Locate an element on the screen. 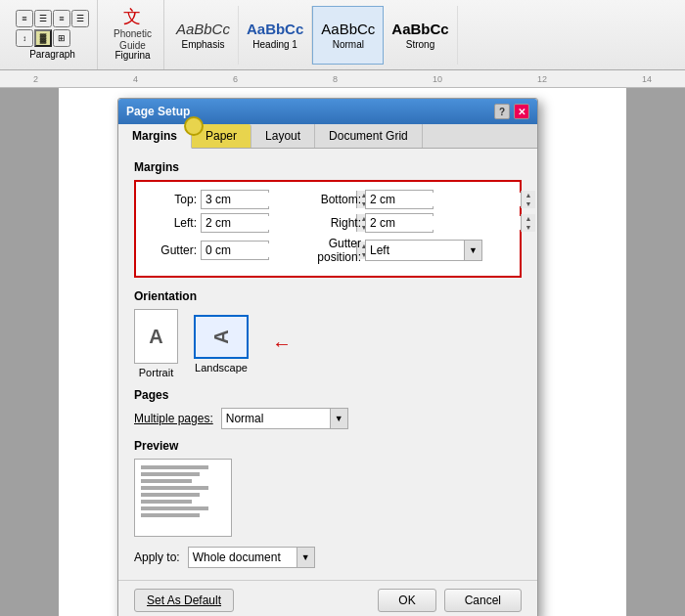 The width and height of the screenshot is (685, 616). close-button: ✕ is located at coordinates (522, 111).